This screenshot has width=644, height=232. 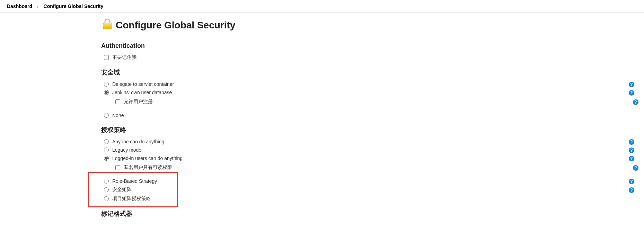 I want to click on remember-me-checkbox, so click(x=106, y=57).